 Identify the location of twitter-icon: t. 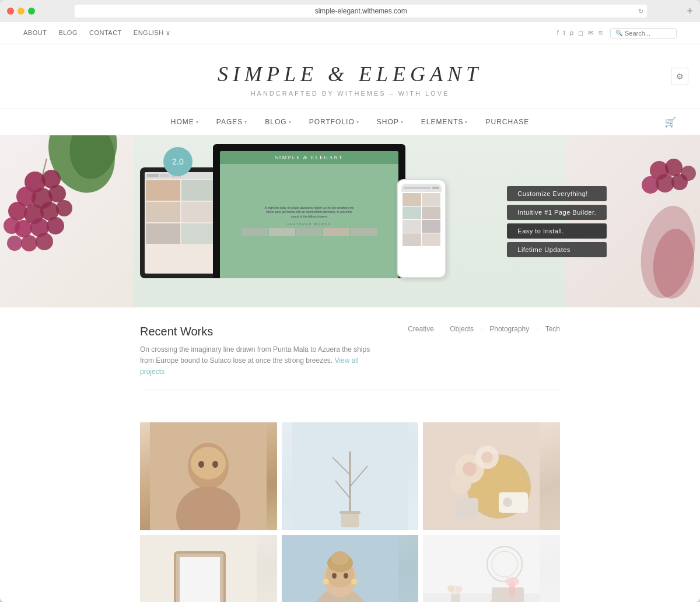
(565, 33).